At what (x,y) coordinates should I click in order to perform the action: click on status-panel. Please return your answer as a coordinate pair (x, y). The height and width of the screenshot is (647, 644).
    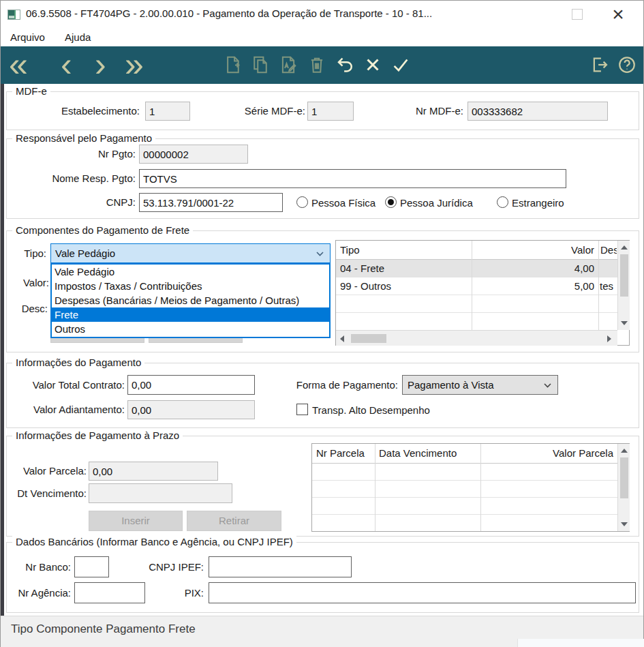
    Looking at the image, I should click on (581, 643).